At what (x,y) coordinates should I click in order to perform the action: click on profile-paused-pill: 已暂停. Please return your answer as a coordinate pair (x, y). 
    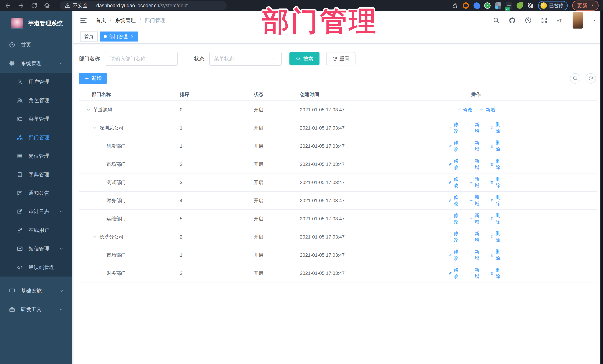
    Looking at the image, I should click on (553, 6).